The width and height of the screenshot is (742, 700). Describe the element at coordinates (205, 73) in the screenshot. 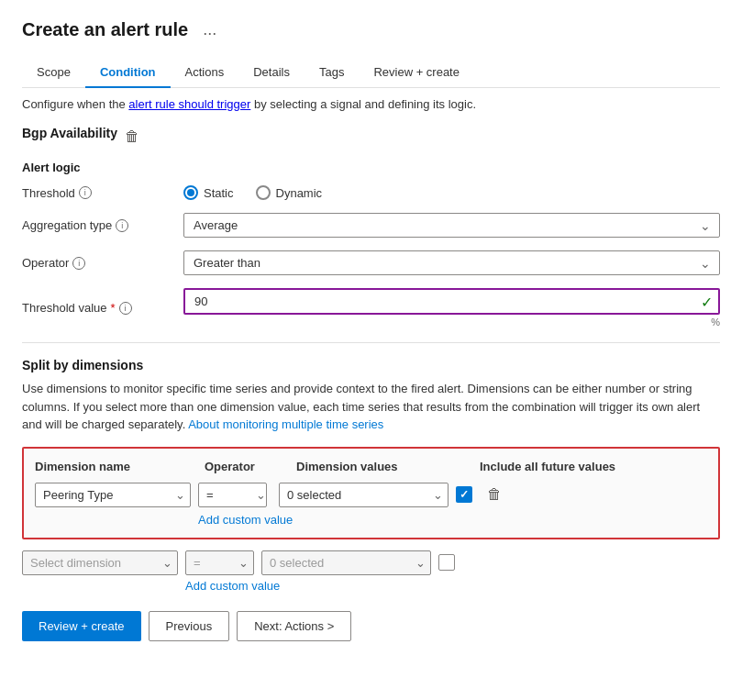

I see `tab-actions: Actions` at that location.